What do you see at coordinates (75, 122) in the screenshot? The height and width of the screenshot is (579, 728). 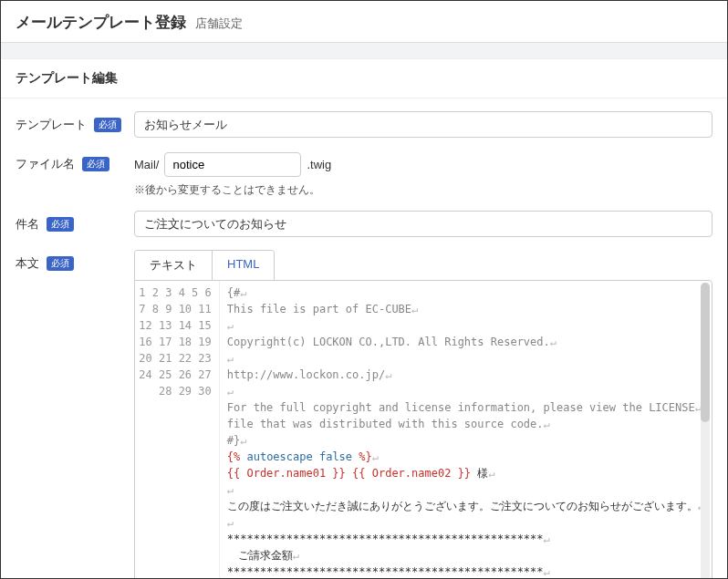 I see `label-template: テンプレート 必須` at bounding box center [75, 122].